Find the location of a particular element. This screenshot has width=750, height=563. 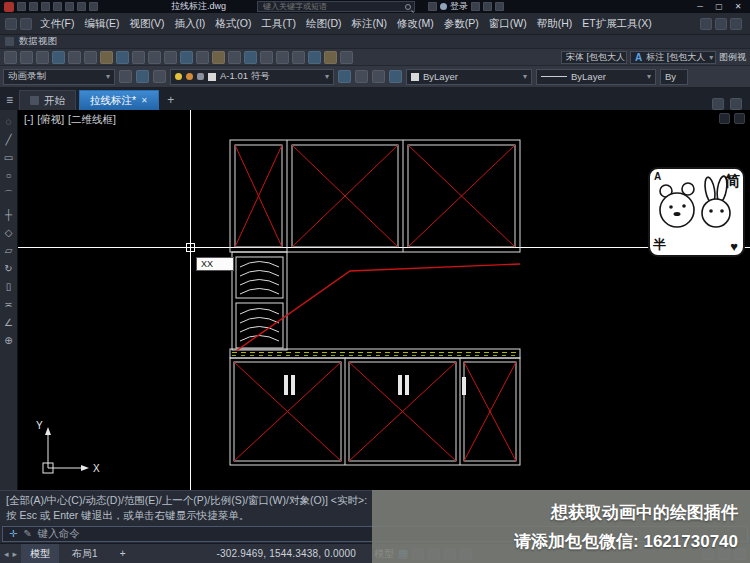

properties-icon is located at coordinates (266, 58).